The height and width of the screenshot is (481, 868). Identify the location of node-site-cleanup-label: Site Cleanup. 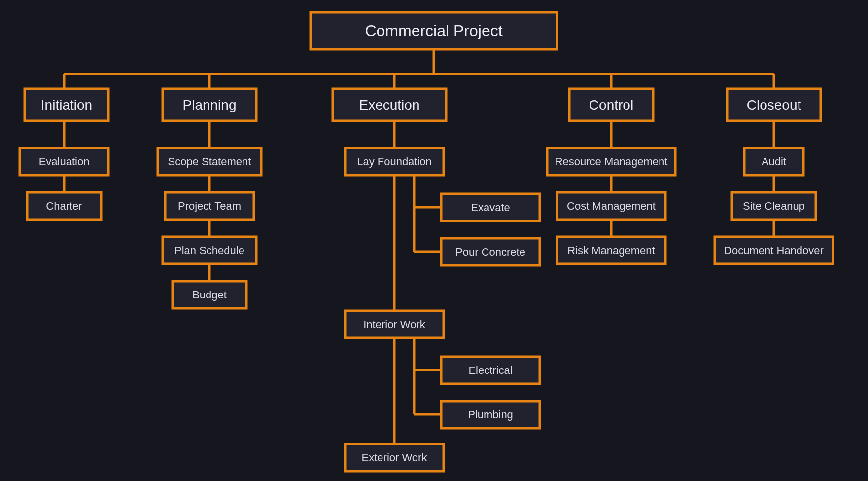
(774, 206).